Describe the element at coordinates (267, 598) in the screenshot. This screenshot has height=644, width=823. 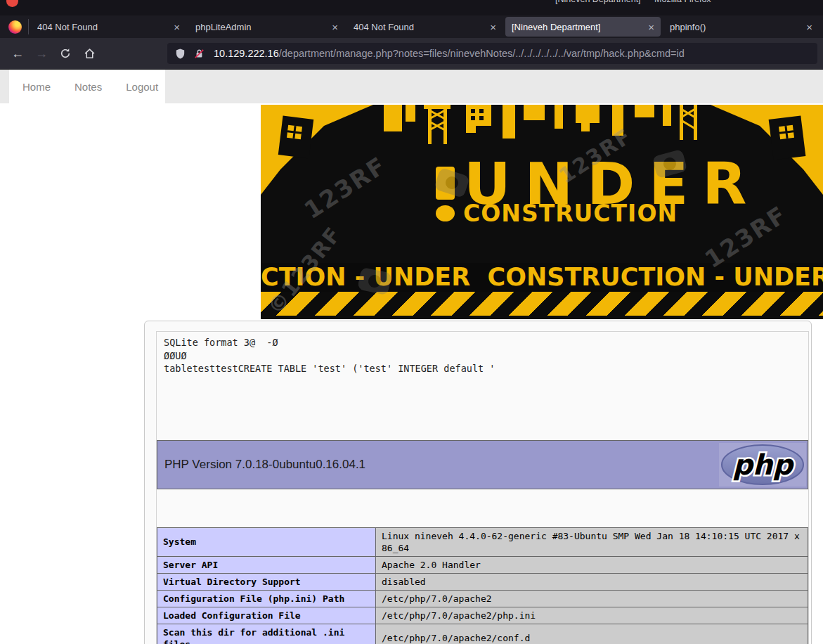
I see `phpinfo-label: Configuration File (php.ini) Path` at that location.